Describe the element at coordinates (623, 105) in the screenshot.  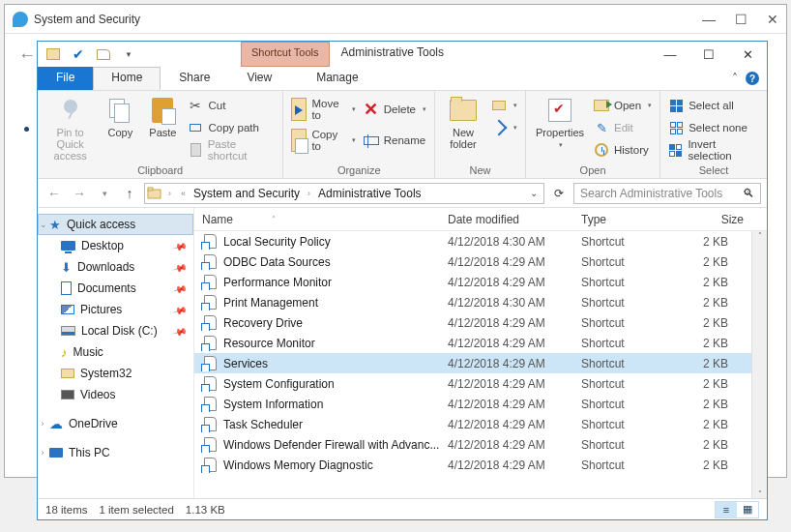
I see `open-button: Open▾` at that location.